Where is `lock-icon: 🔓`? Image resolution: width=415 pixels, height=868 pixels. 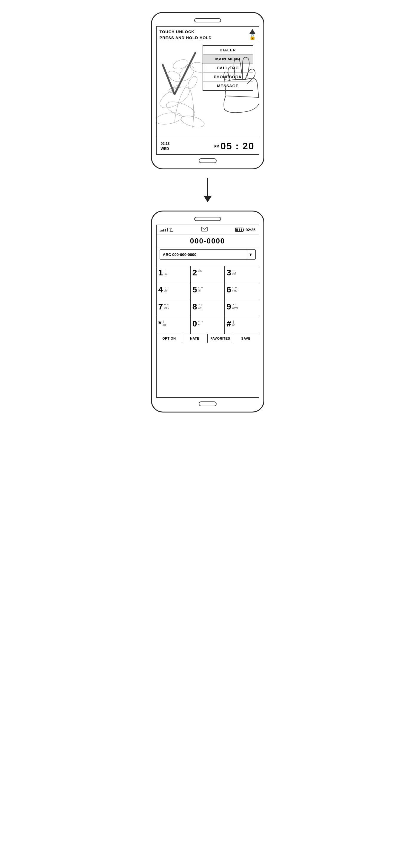 lock-icon: 🔓 is located at coordinates (252, 37).